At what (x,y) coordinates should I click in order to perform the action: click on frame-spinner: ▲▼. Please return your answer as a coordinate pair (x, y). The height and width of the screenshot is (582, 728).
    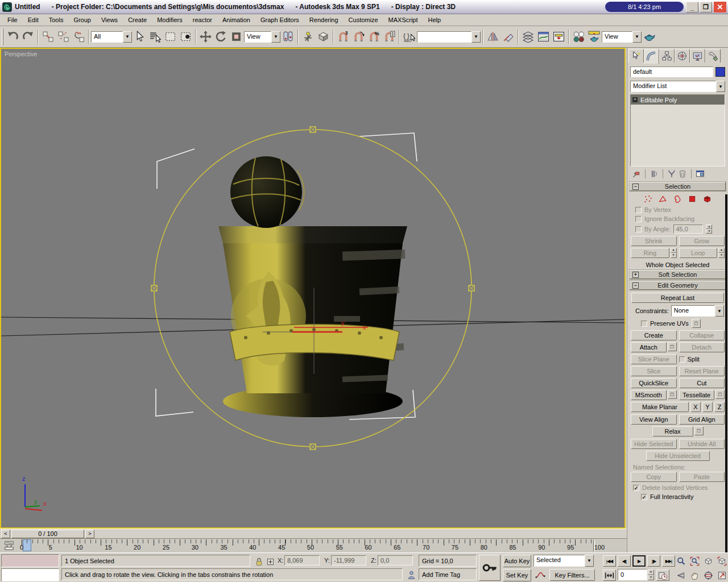
    Looking at the image, I should click on (651, 575).